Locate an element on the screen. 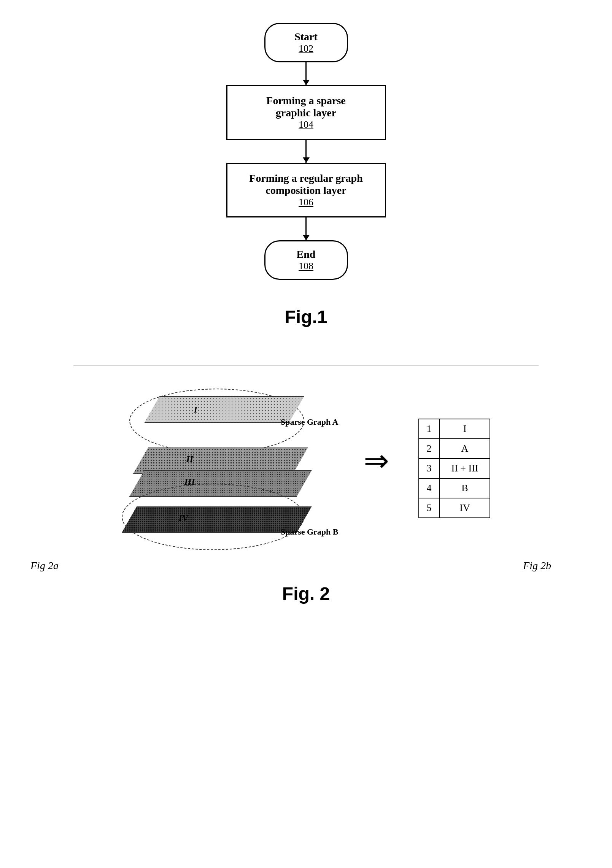  layers-diagram: I II III IV Sparse Graph A Sparse Graph … is located at coordinates (228, 468).